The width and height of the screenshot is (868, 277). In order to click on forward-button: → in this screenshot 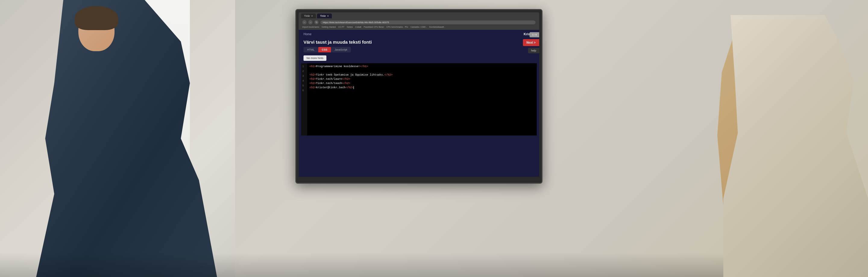, I will do `click(311, 22)`.